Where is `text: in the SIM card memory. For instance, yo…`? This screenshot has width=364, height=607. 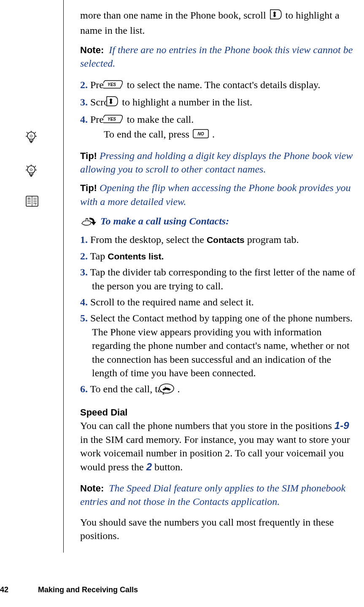 text: in the SIM card memory. For instance, yo… is located at coordinates (215, 453).